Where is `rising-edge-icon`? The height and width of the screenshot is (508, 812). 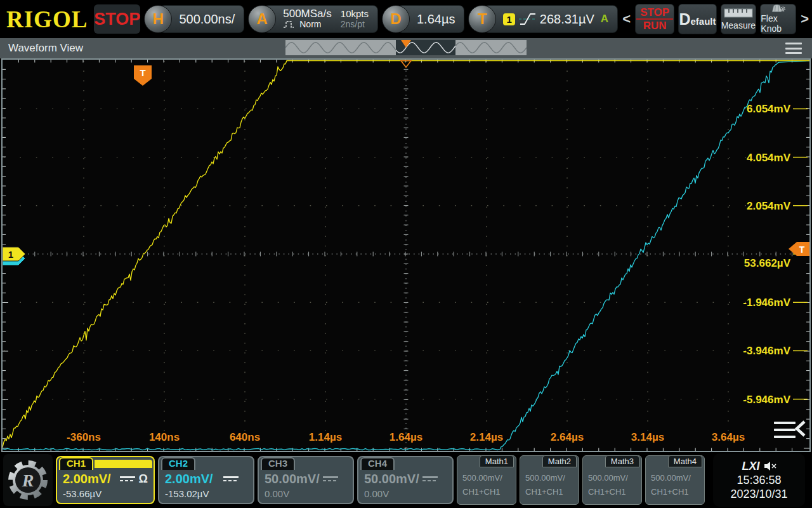 rising-edge-icon is located at coordinates (528, 19).